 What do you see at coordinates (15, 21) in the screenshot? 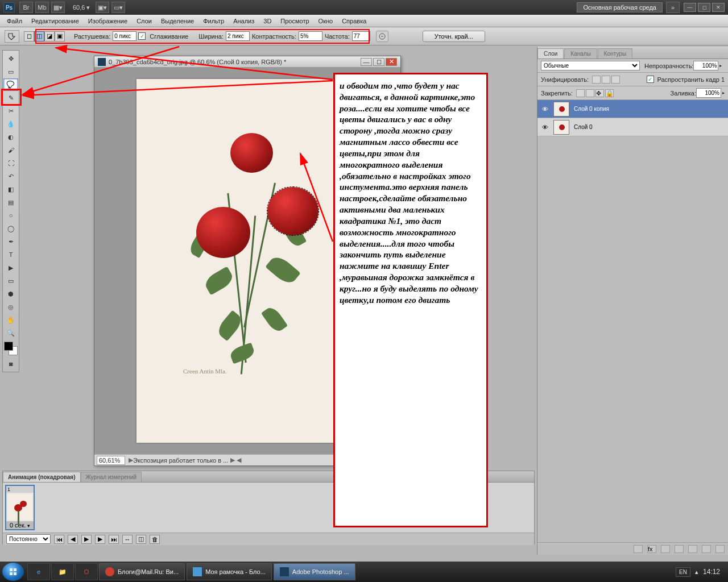
I see `menu-file: Файл` at bounding box center [15, 21].